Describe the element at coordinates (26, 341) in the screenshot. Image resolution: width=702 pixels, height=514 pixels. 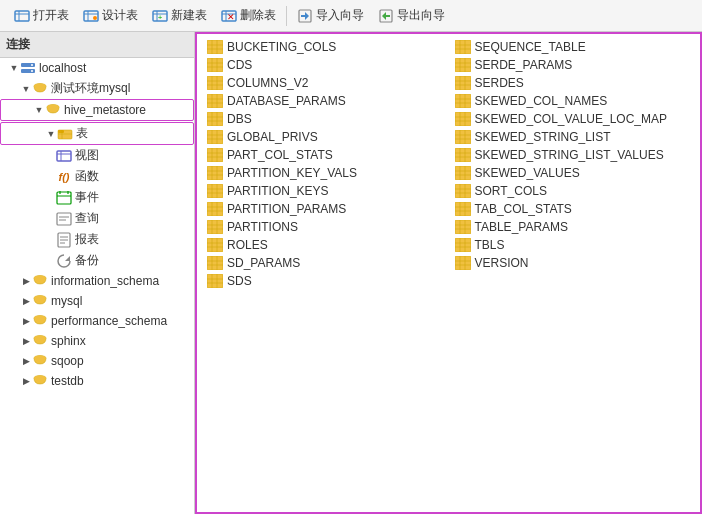
I see `expand-icon-sphinx: ▶` at that location.